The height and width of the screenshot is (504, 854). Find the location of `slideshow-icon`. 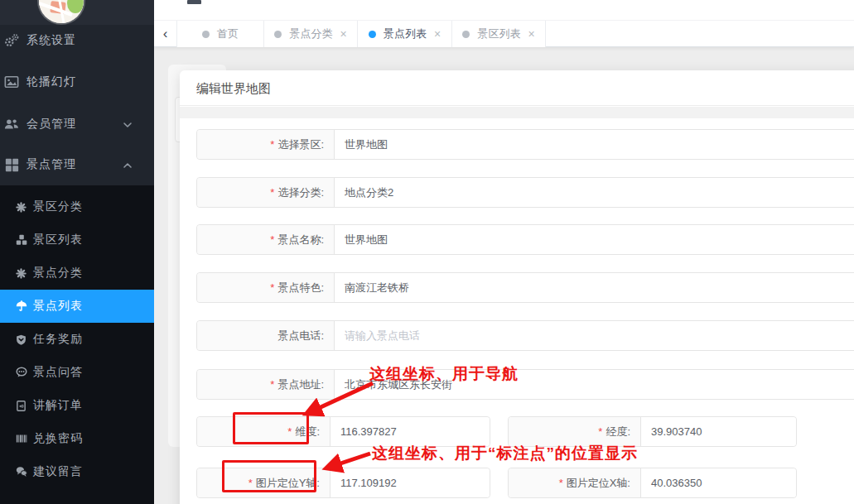

slideshow-icon is located at coordinates (12, 82).